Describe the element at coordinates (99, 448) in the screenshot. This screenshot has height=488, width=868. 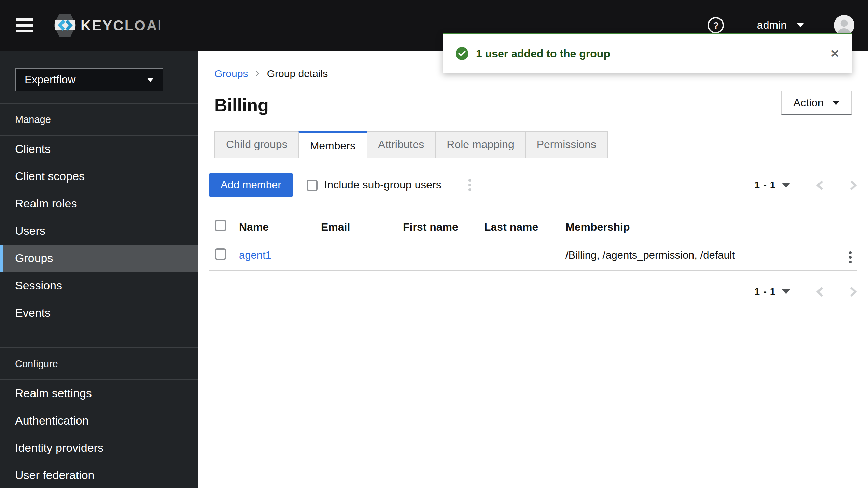
I see `sidebar-item-identity-providers: Identity providers` at that location.